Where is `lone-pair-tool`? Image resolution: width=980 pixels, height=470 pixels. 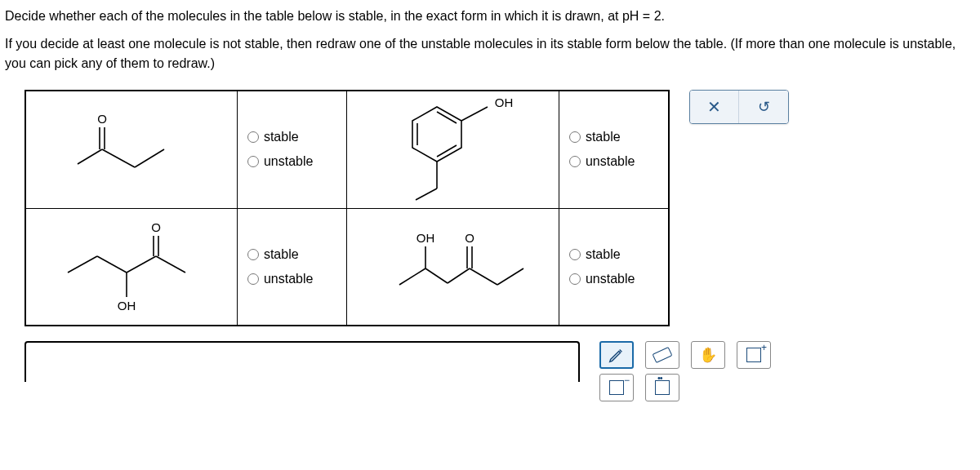
lone-pair-tool is located at coordinates (662, 388).